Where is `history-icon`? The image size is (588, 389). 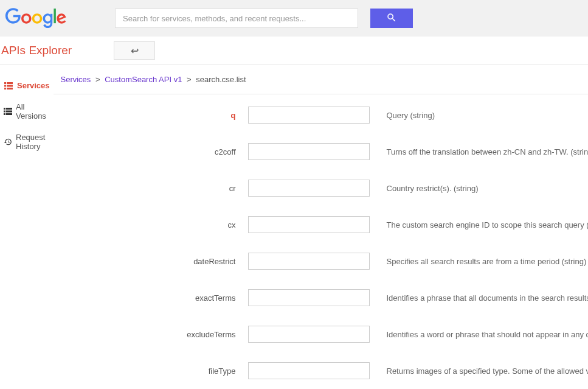
history-icon is located at coordinates (8, 142).